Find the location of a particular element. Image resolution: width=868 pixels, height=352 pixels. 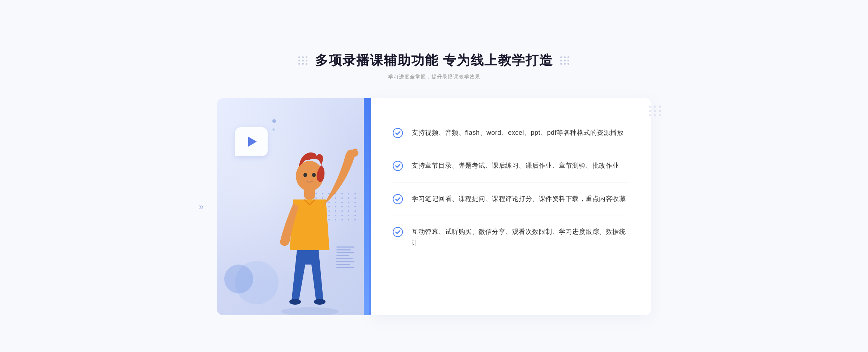

illustration-area is located at coordinates (293, 207).